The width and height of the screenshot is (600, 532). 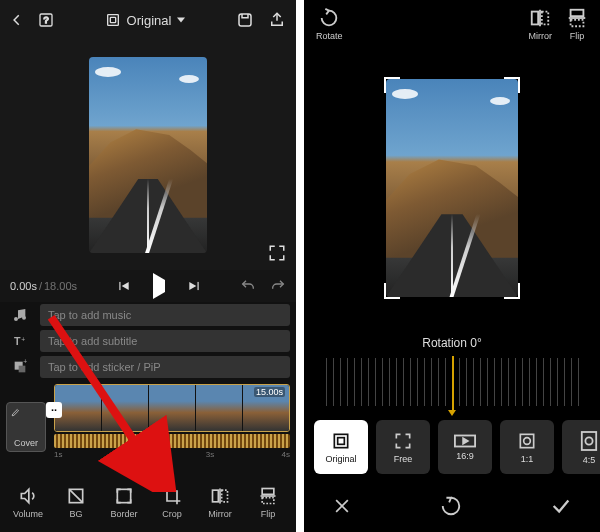 What do you see at coordinates (159, 286) in the screenshot?
I see `play-icon` at bounding box center [159, 286].